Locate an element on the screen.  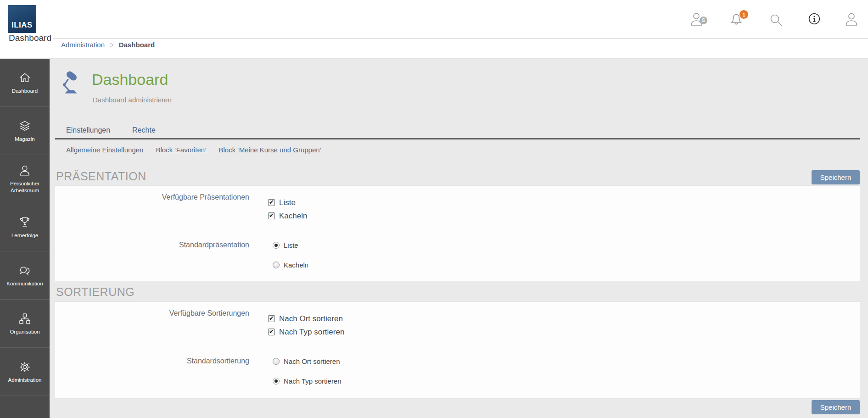
checkbox-label: Nach Ort sortieren is located at coordinates (311, 319).